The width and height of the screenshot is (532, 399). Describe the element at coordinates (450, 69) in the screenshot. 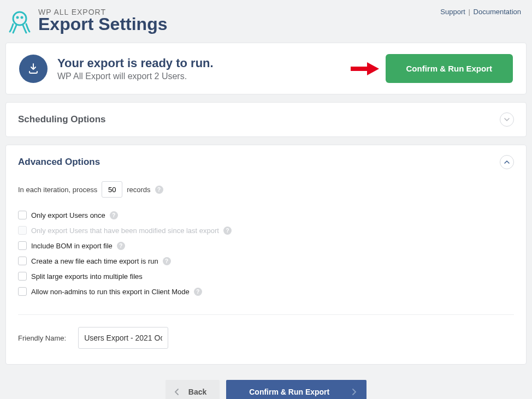

I see `confirm-run-export-button: Confirm & Run Export` at that location.